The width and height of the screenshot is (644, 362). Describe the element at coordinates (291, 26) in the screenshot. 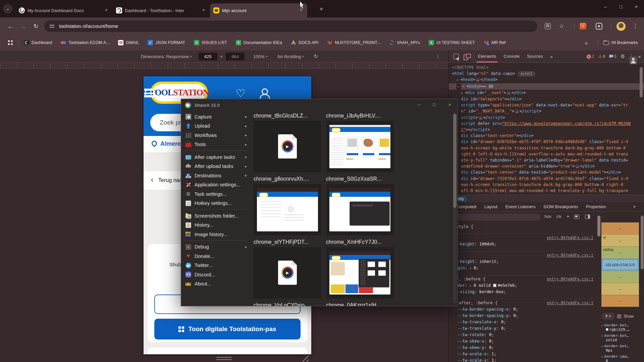

I see `address-bar: toolstation.nl/account/home` at that location.